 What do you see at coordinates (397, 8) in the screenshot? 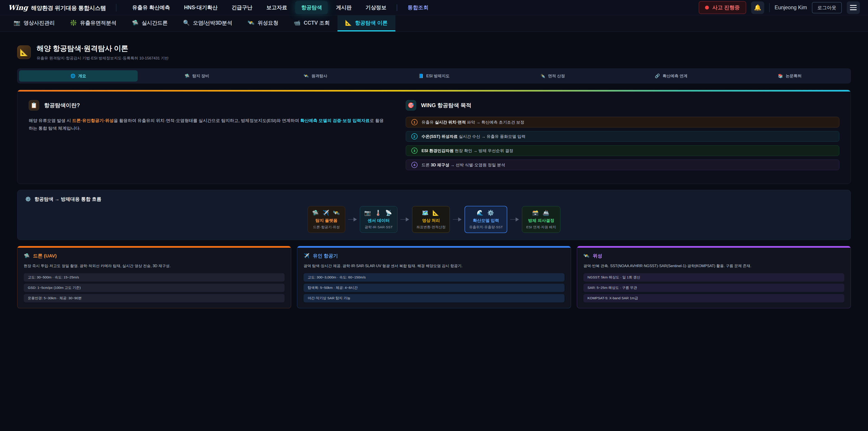
I see `nav-separator` at bounding box center [397, 8].